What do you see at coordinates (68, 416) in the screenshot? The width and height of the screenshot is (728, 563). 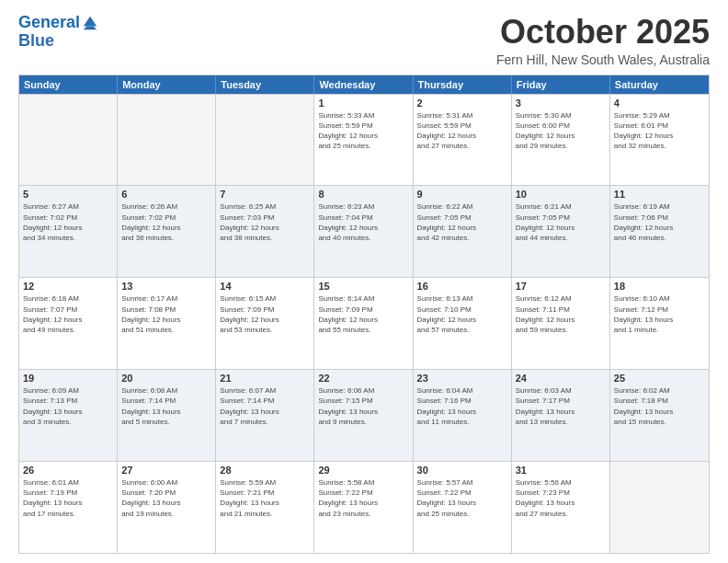 I see `day-cell-19: 19Sunrise: 6:09 AMSunset: 7:13 PMDayligh…` at bounding box center [68, 416].